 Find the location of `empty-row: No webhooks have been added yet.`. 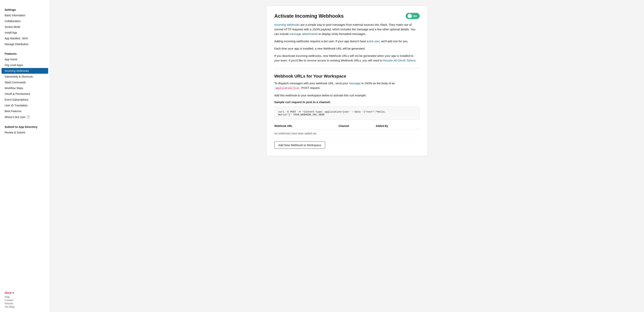

empty-row: No webhooks have been added yet. is located at coordinates (347, 133).